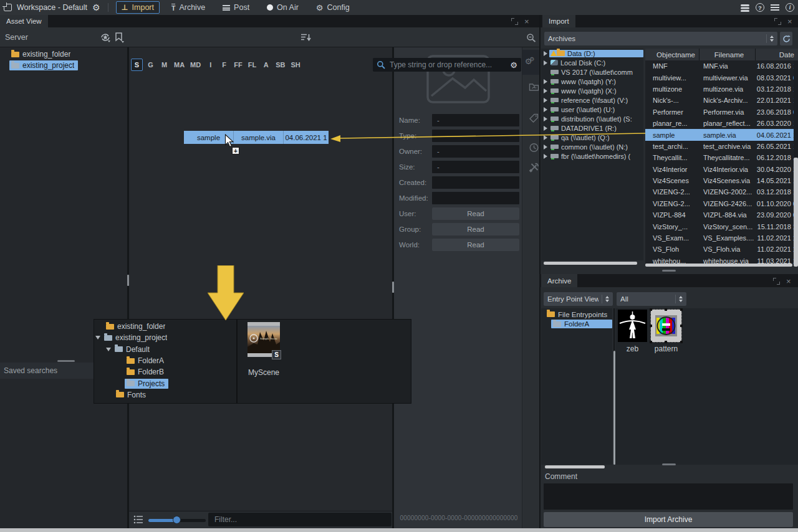  I want to click on table-row: multizonemultizone.via03.12.2018 1, so click(722, 89).